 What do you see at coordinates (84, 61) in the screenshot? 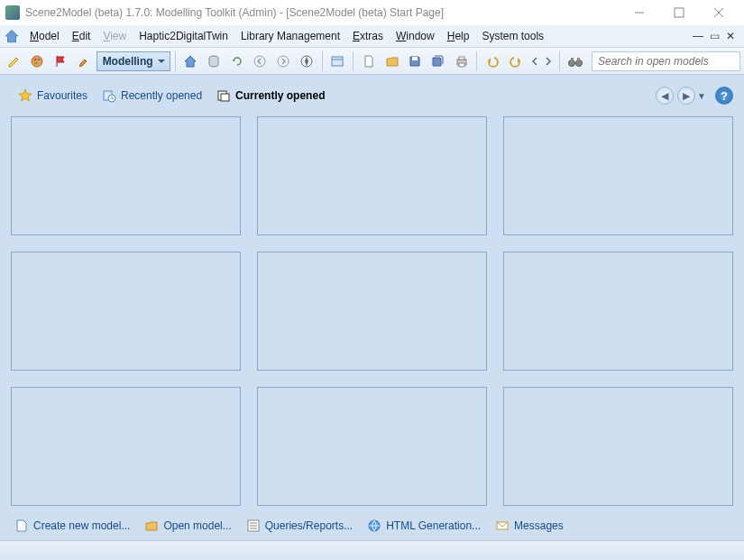
I see `brush-icon` at bounding box center [84, 61].